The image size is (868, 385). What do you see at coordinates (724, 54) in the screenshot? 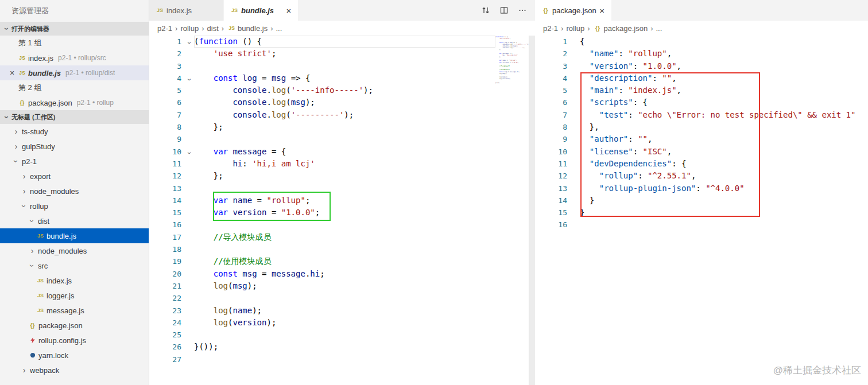
I see `code-text: "name": "rollup",` at bounding box center [724, 54].